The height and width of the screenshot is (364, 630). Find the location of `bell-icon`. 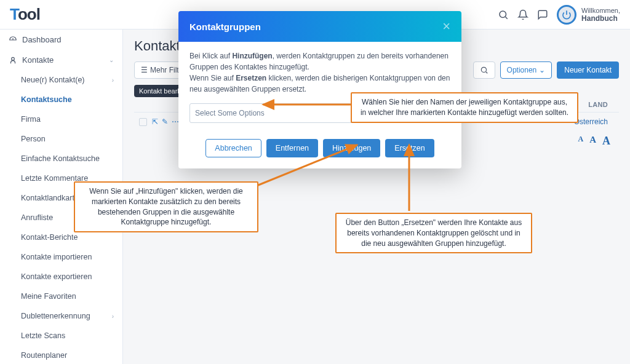

bell-icon is located at coordinates (523, 15).